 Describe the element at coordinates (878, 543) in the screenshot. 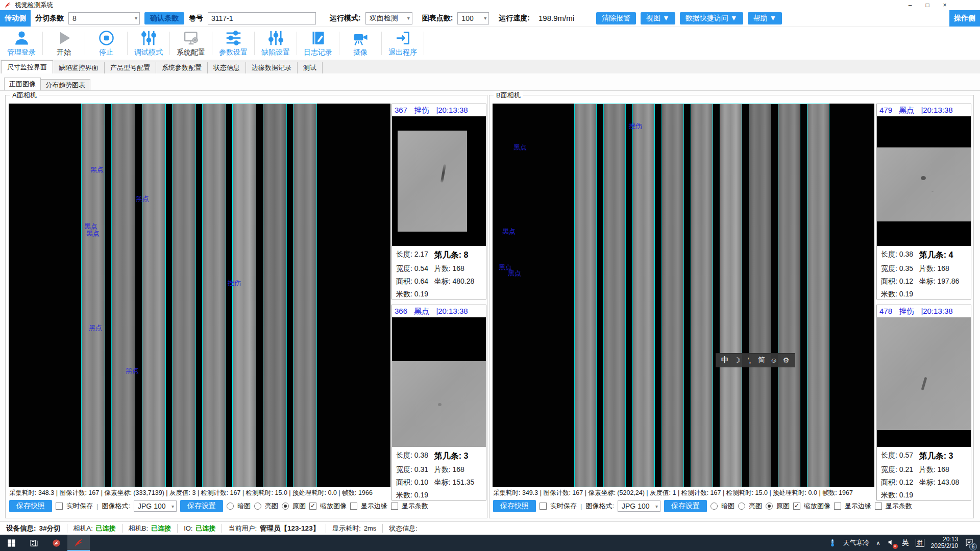

I see `tray-chevron-up-icon: ∧` at that location.